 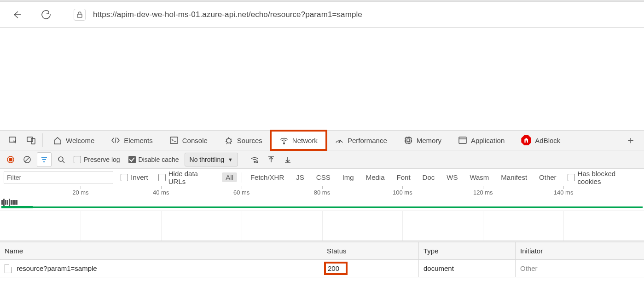 What do you see at coordinates (271, 160) in the screenshot?
I see `upload-har-button` at bounding box center [271, 160].